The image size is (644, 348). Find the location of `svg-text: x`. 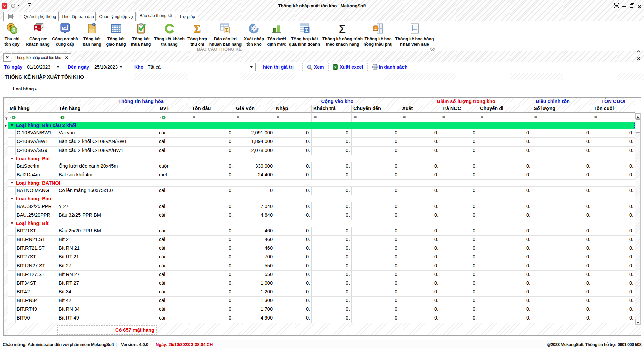

svg-text: x is located at coordinates (335, 67).